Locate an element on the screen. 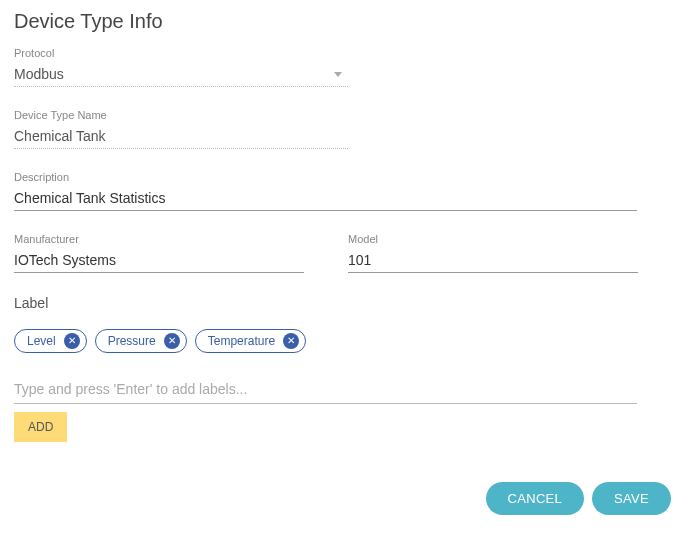 Image resolution: width=697 pixels, height=547 pixels. chip-temperature: Temperature ✕ is located at coordinates (250, 341).